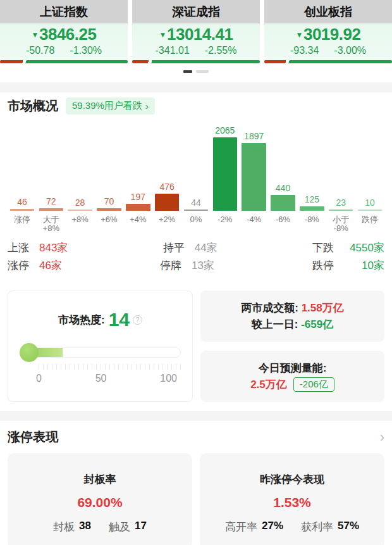 The height and width of the screenshot is (545, 392). I want to click on bar-category: 涨停, so click(22, 222).